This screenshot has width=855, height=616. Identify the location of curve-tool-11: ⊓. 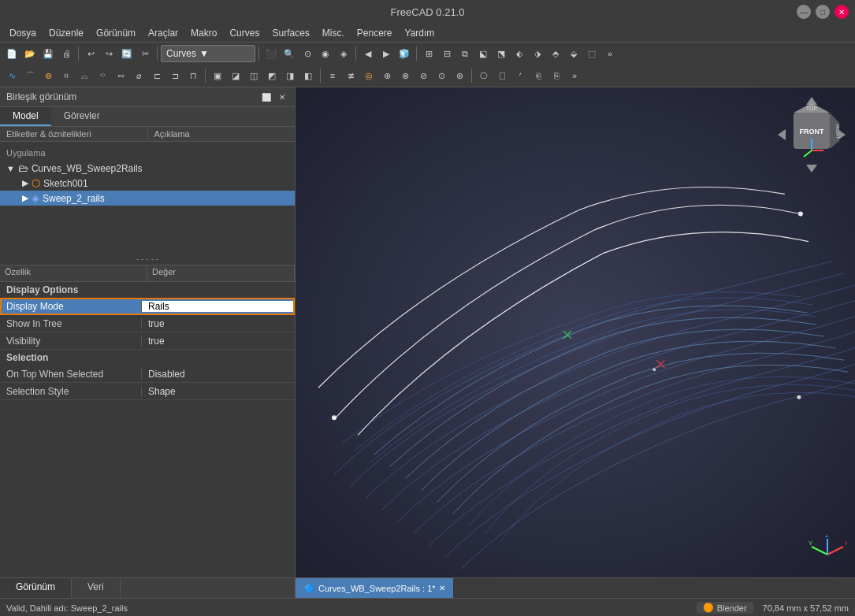
(193, 76).